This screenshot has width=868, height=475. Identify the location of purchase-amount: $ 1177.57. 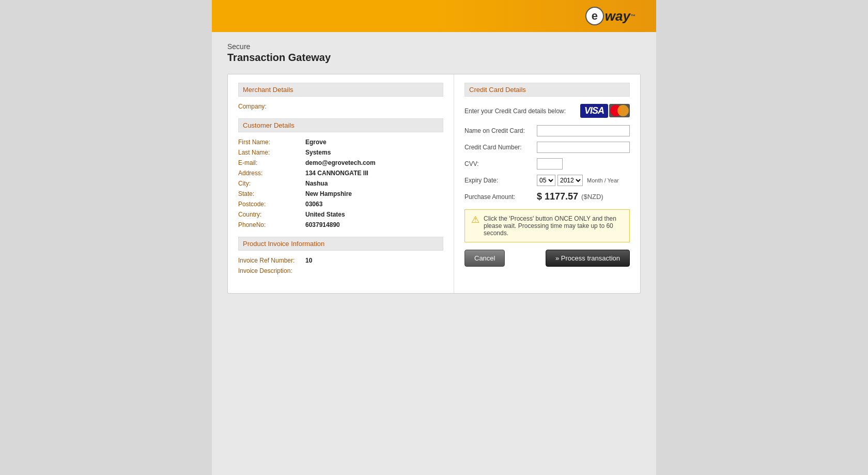
(557, 196).